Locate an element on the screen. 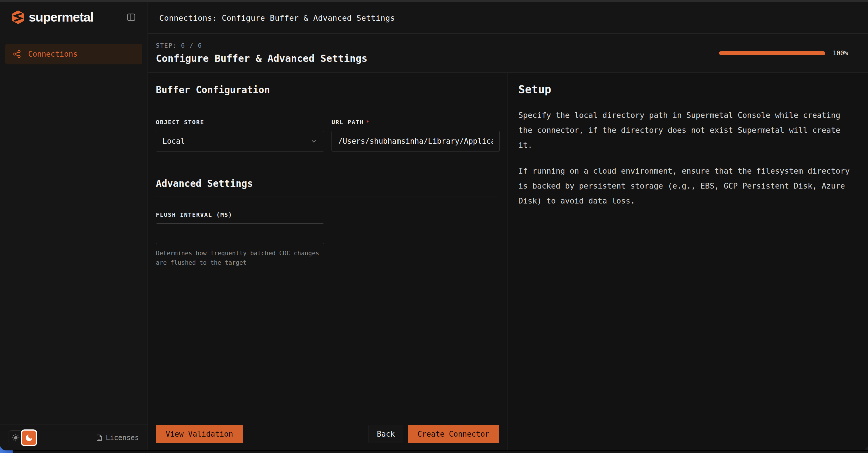  progress-bar is located at coordinates (772, 53).